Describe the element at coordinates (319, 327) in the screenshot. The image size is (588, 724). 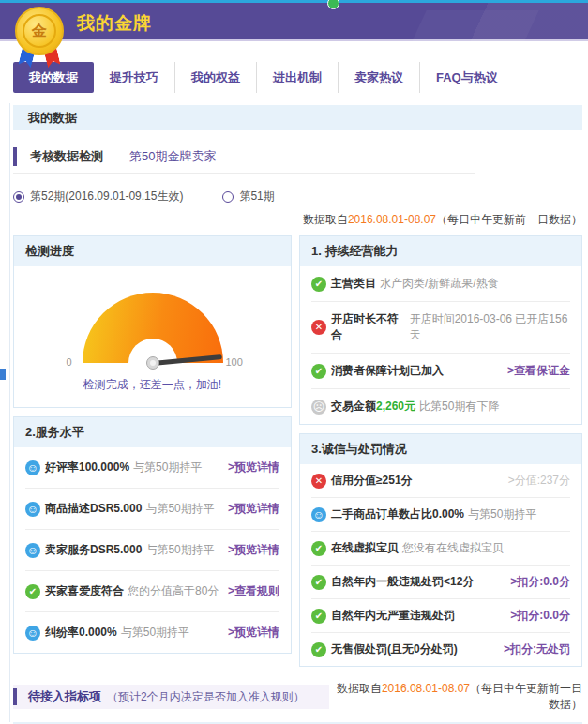
I see `cross-icon: ✕` at that location.